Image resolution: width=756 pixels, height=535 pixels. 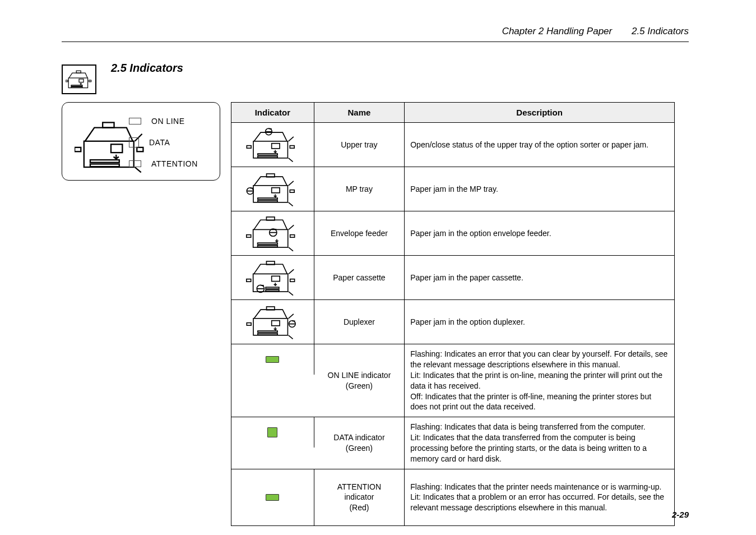 I want to click on name-line: (Red), so click(x=359, y=508).